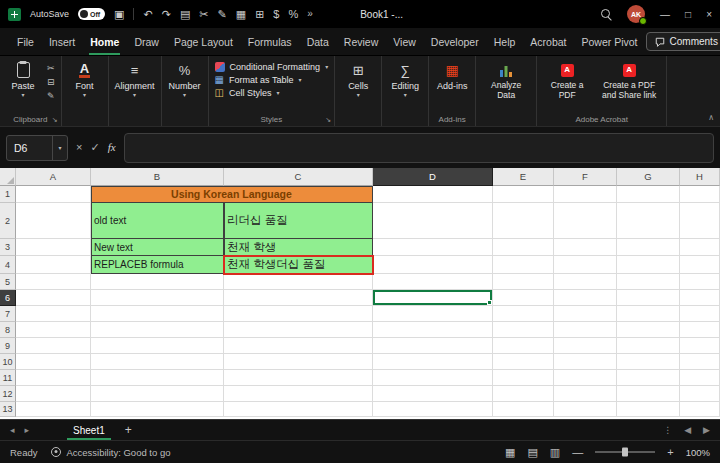 The image size is (720, 463). What do you see at coordinates (648, 248) in the screenshot?
I see `cell-G3` at bounding box center [648, 248].